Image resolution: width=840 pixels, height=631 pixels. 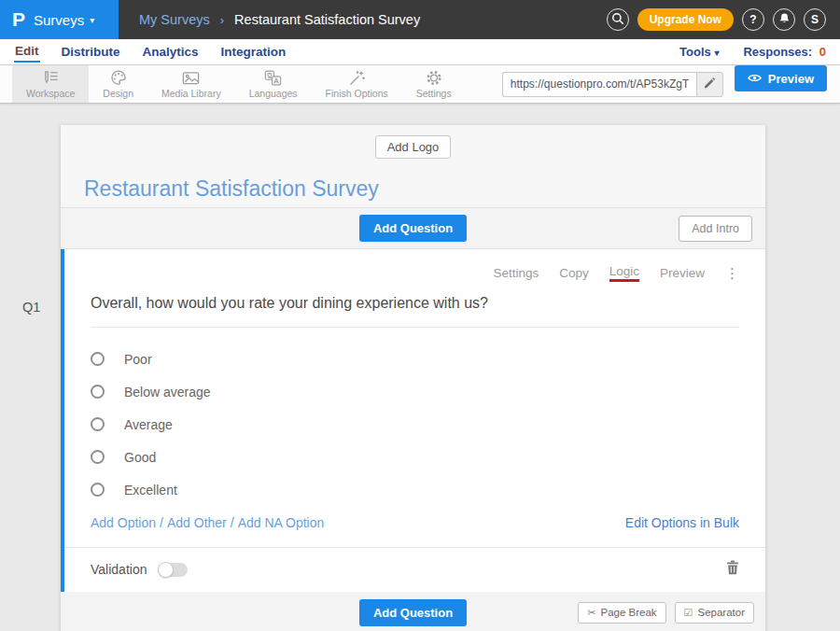 What do you see at coordinates (709, 84) in the screenshot?
I see `edit-url-button` at bounding box center [709, 84].